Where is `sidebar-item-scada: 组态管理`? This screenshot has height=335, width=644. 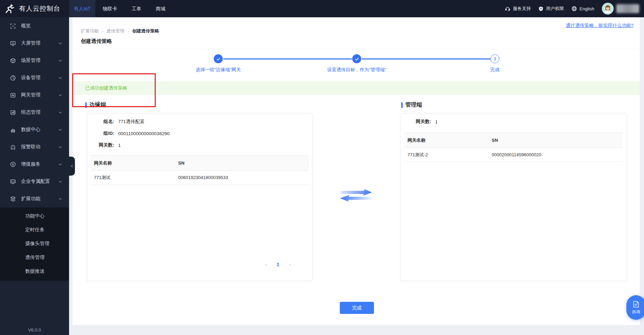
sidebar-item-scada: 组态管理 is located at coordinates (35, 112).